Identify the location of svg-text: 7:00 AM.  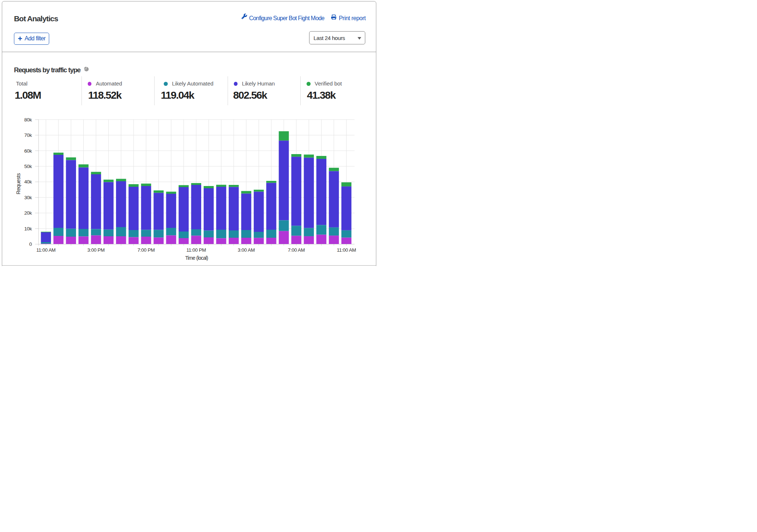
(296, 250).